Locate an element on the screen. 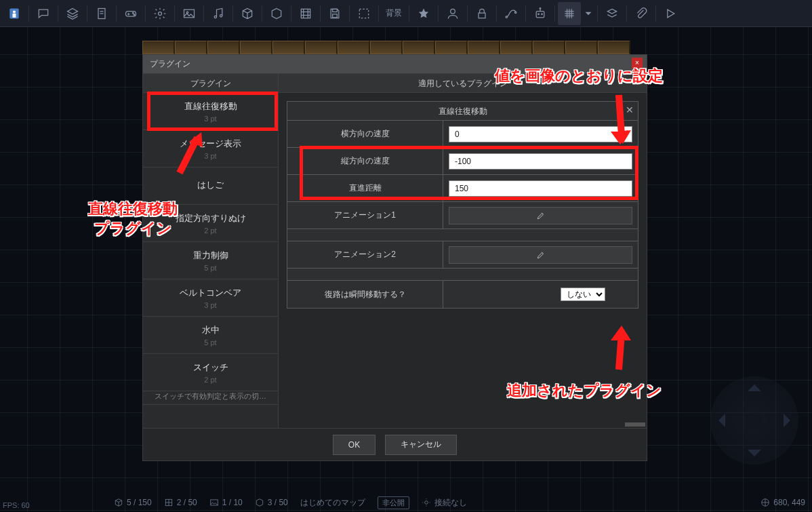 The width and height of the screenshot is (812, 512). gamepad-icon is located at coordinates (131, 14).